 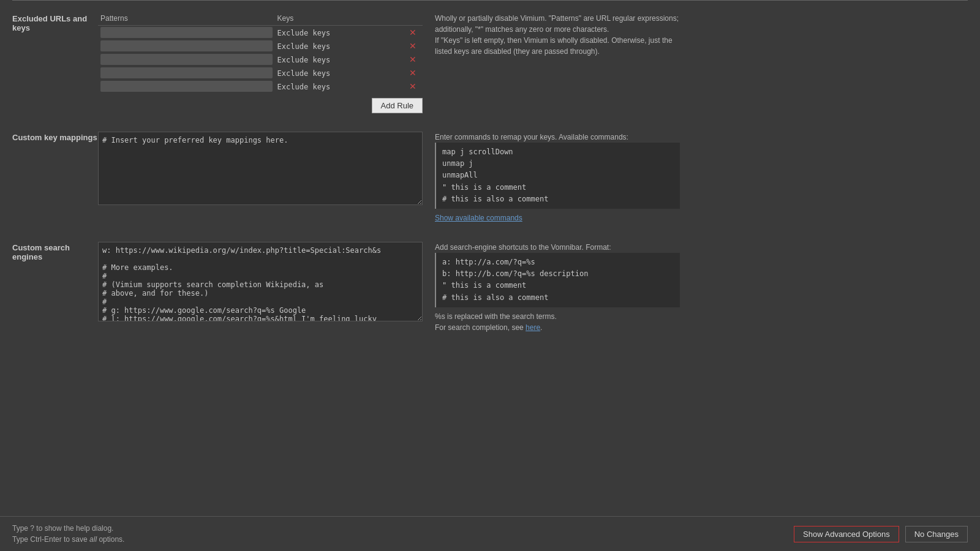 What do you see at coordinates (558, 298) in the screenshot?
I see `search-code-line-4: # this is also a comment` at bounding box center [558, 298].